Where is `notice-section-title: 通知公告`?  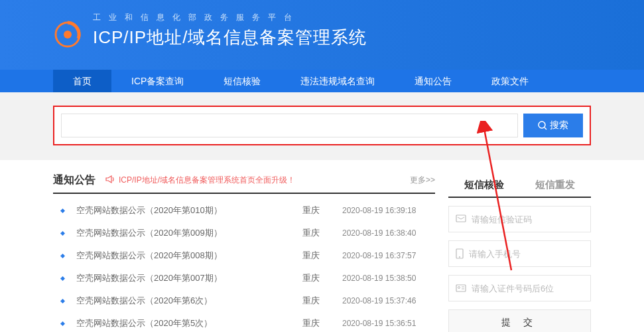
notice-section-title: 通知公告 is located at coordinates (74, 181).